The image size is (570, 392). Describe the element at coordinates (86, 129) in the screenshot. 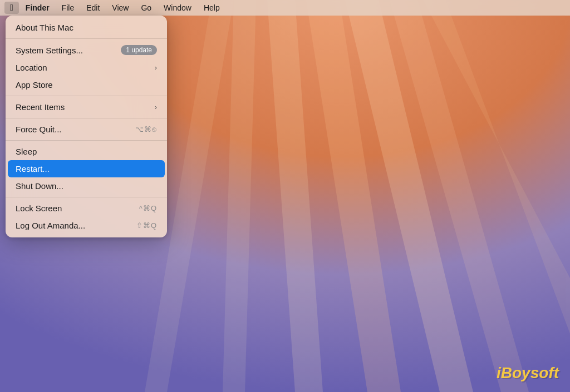

I see `menu-item-force-quit: Force Quit... ⌥⌘⎋` at that location.